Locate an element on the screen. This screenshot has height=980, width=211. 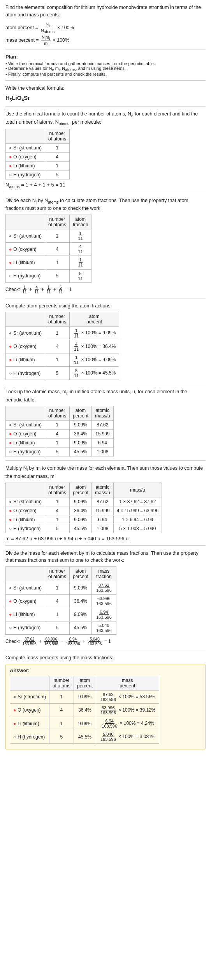
chemical-formula-section: Write the chemical formula: H5LiO4Sr is located at coordinates (106, 94).